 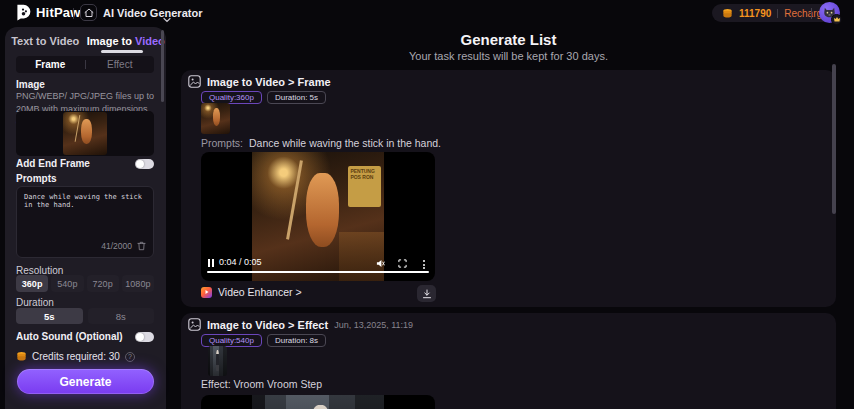 I want to click on prompts-label: Prompts, so click(x=36, y=178).